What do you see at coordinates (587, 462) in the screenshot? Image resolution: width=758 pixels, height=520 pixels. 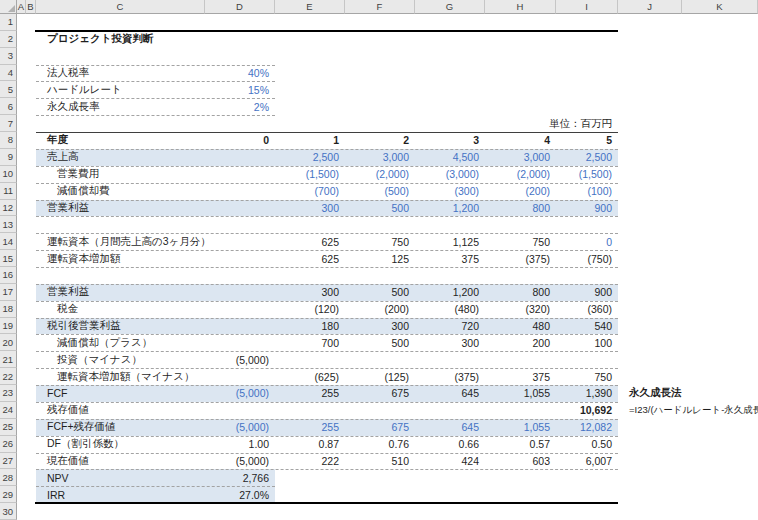 I see `cell-I27: 6,007` at bounding box center [587, 462].